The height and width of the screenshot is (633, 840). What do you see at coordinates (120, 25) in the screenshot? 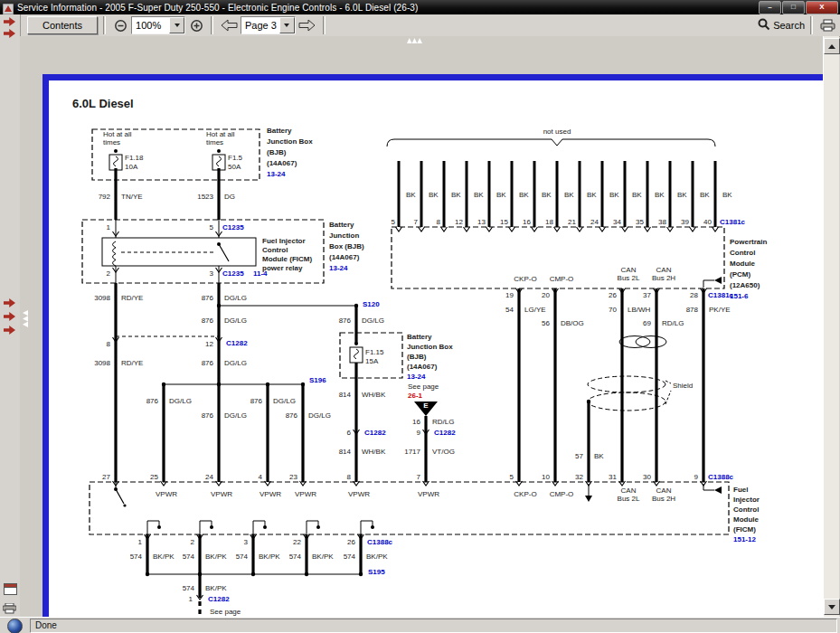
I see `zoom-out-button` at bounding box center [120, 25].